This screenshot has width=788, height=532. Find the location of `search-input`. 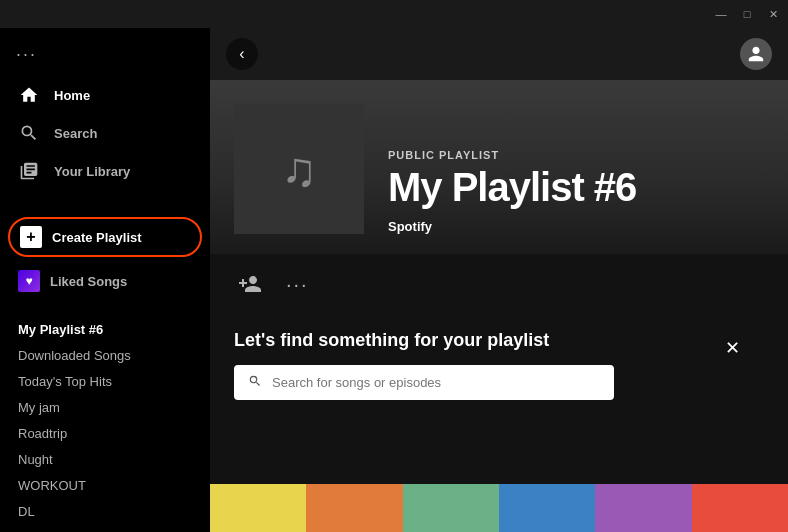

search-input is located at coordinates (436, 382).